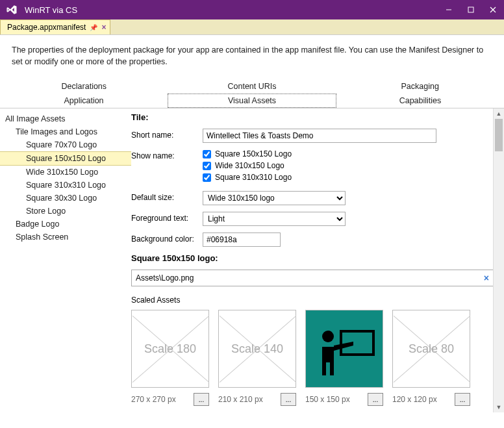 Image resolution: width=504 pixels, height=428 pixels. What do you see at coordinates (320, 136) in the screenshot?
I see `short-name-input` at bounding box center [320, 136].